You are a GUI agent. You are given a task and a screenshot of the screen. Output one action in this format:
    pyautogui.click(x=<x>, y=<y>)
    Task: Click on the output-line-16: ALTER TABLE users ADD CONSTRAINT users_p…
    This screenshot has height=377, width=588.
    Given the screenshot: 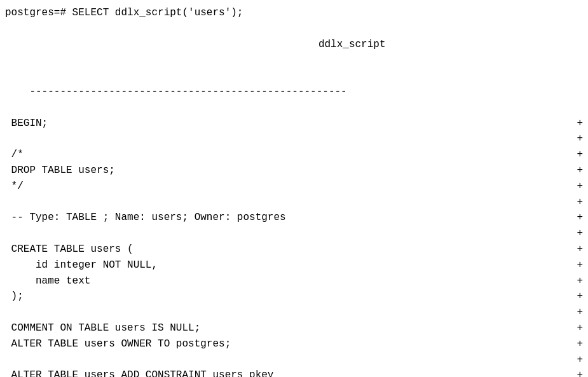 What is the action you would take?
    pyautogui.click(x=294, y=373)
    